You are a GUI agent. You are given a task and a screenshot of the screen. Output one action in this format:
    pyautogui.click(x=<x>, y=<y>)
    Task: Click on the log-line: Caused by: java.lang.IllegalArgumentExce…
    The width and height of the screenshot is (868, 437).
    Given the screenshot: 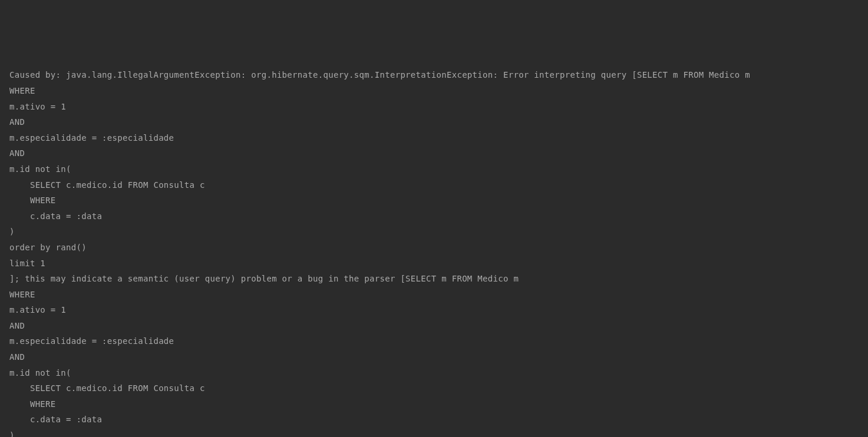 What is the action you would take?
    pyautogui.click(x=379, y=75)
    